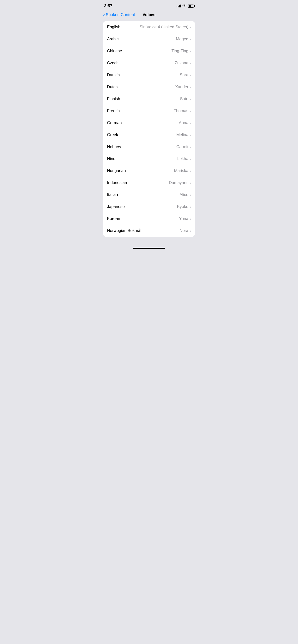 The height and width of the screenshot is (644, 298). Describe the element at coordinates (182, 63) in the screenshot. I see `voice-name: Zuzana` at that location.